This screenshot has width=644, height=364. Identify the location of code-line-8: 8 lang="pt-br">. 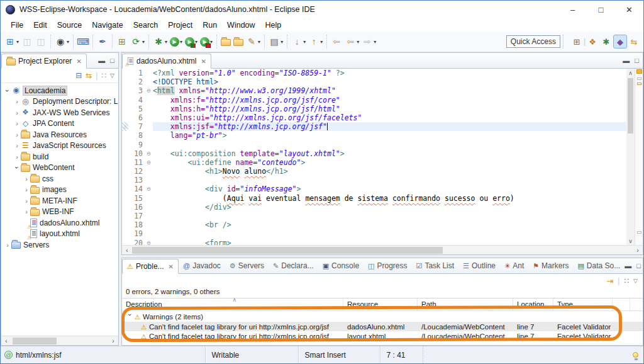
(374, 135).